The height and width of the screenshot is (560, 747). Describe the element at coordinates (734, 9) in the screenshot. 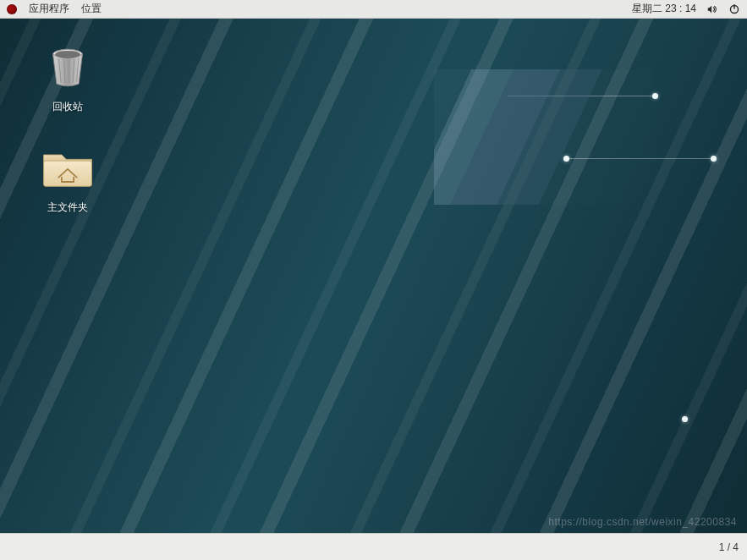

I see `power-icon` at that location.